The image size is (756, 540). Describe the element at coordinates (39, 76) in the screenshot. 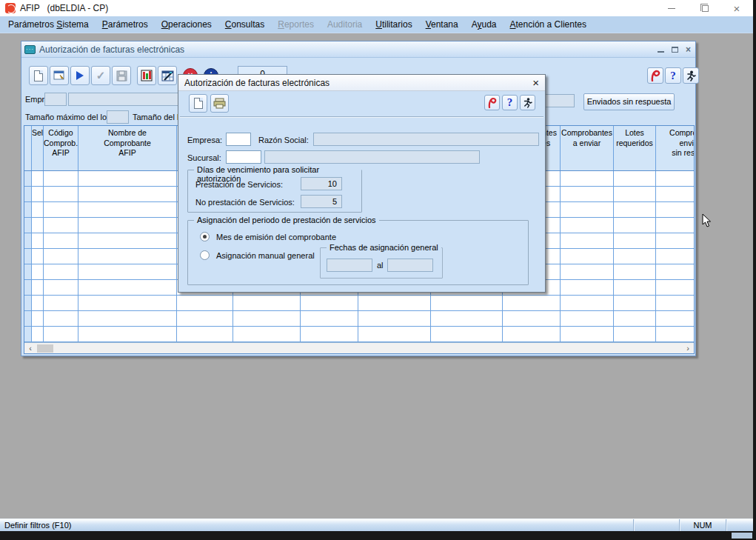

I see `new-button` at that location.